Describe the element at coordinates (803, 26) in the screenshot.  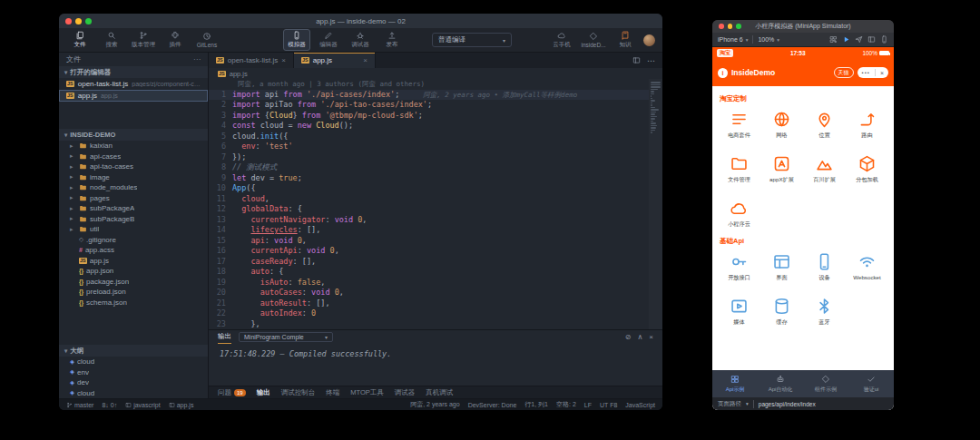
I see `simulator-titlebar: 小程序模拟器 (MiniApp Simulator)` at that location.